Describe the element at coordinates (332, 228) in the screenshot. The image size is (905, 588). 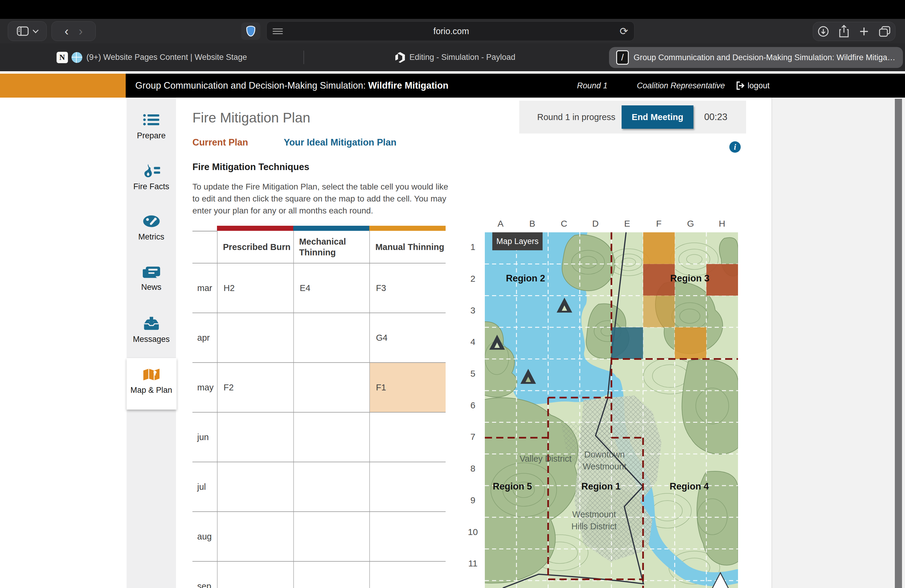
I see `mechanical-thinning-bar` at that location.